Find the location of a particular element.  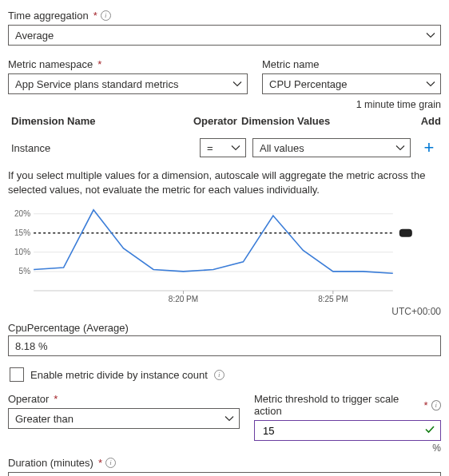

metric-namespace-label: Metric namespace is located at coordinates (50, 64).